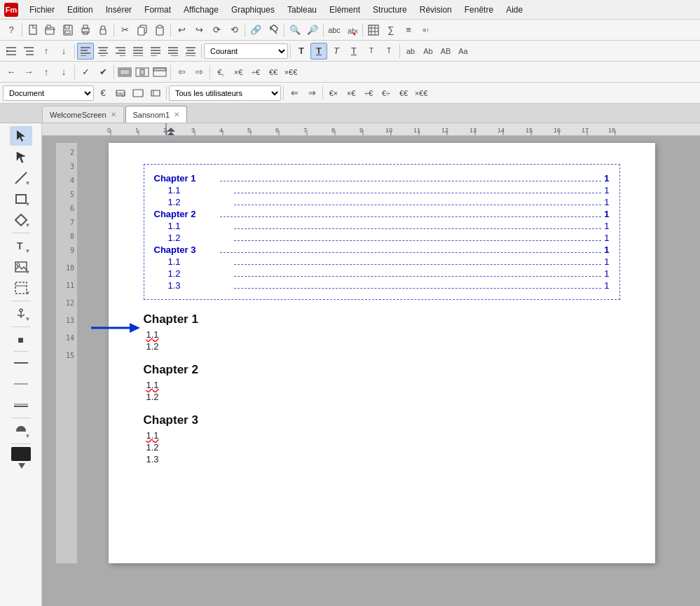 The image size is (700, 606). Describe the element at coordinates (21, 363) in the screenshot. I see `hline1-tool` at that location.